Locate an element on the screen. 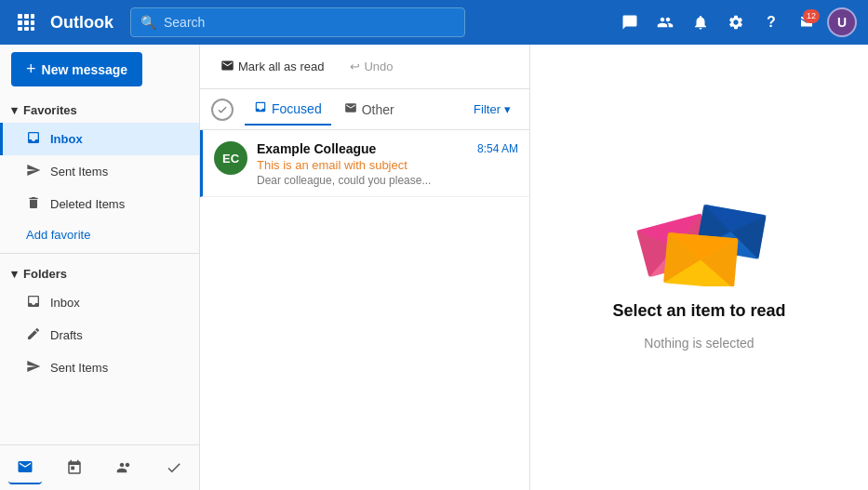 Image resolution: width=868 pixels, height=490 pixels. email-subject: This is an email with subject is located at coordinates (387, 166).